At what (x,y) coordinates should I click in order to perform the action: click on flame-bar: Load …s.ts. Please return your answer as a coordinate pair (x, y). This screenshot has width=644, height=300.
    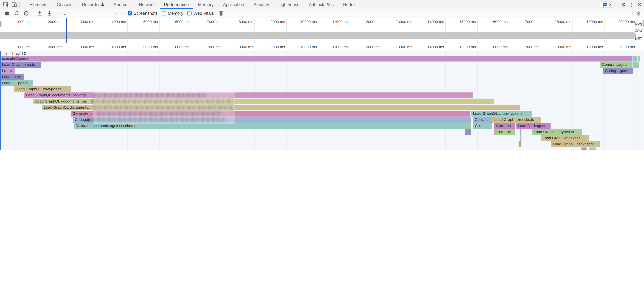
    Looking at the image, I should click on (12, 77).